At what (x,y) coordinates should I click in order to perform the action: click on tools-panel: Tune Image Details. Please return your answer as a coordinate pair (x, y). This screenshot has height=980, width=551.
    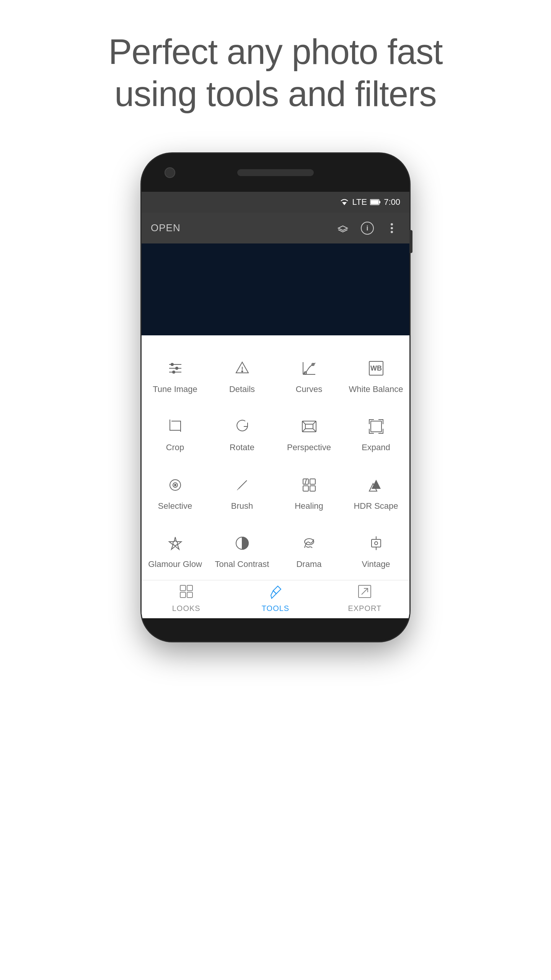
    Looking at the image, I should click on (276, 477).